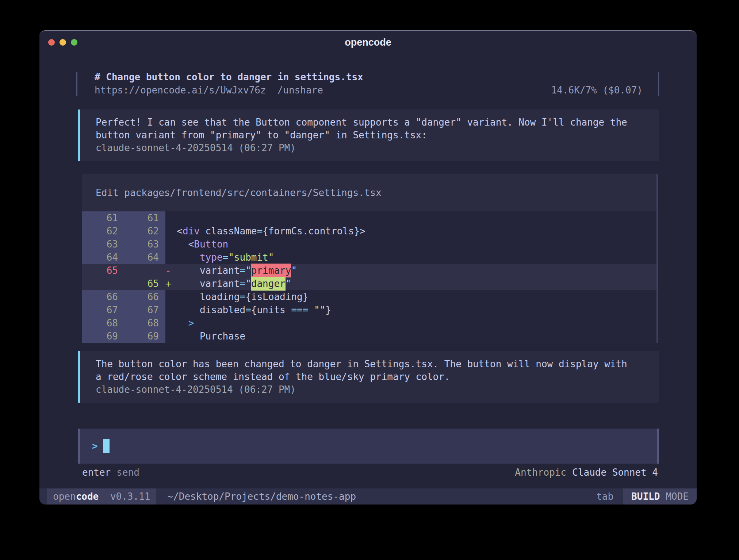 This screenshot has height=560, width=739. What do you see at coordinates (646, 496) in the screenshot?
I see `mode-label-bold: BUILD` at bounding box center [646, 496].